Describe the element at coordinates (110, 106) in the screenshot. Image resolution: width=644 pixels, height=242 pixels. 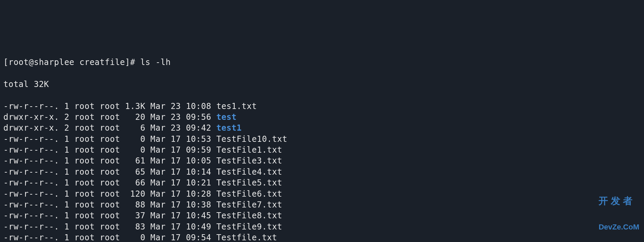
I see `file-meta: -rw-r--r--. 1 root root 1.3K Mar 23 10:0…` at that location.